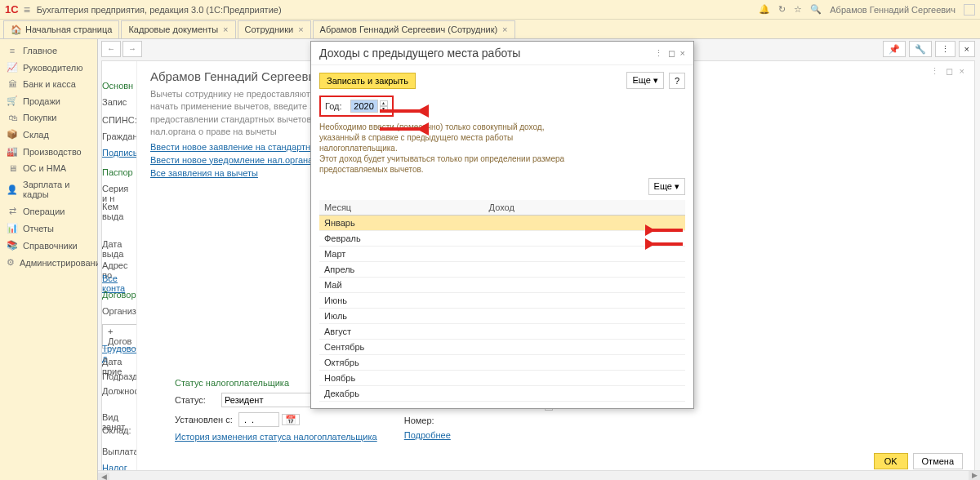 The image size is (980, 480). I want to click on table-row: Август, so click(502, 331).